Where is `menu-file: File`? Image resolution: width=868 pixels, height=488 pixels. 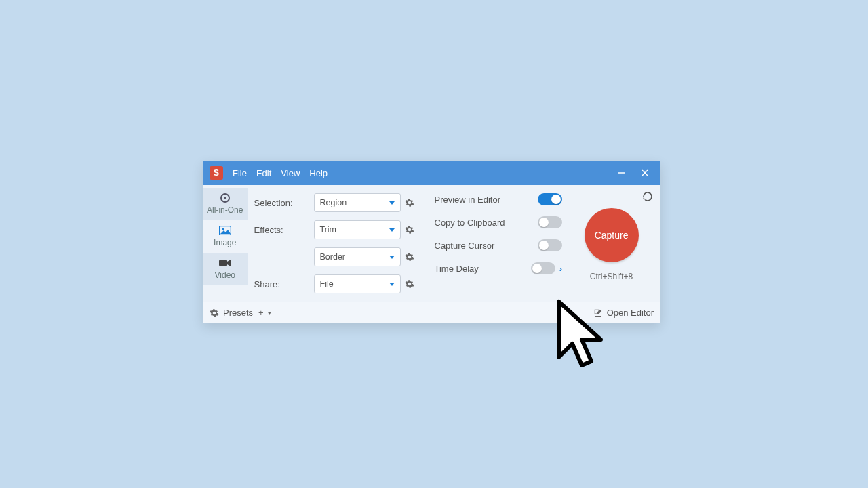
menu-file: File is located at coordinates (240, 174).